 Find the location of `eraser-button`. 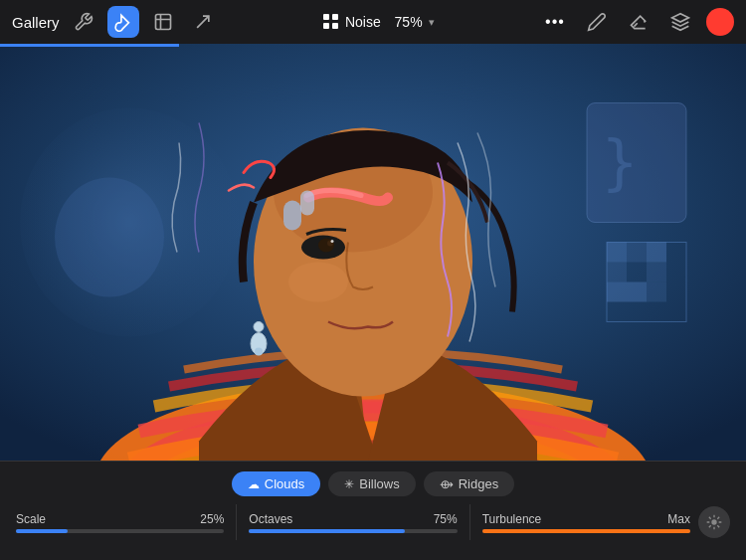

eraser-button is located at coordinates (639, 22).